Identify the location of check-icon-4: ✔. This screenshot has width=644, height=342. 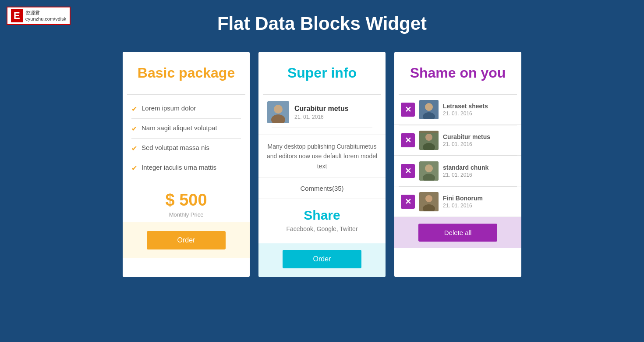
(134, 168).